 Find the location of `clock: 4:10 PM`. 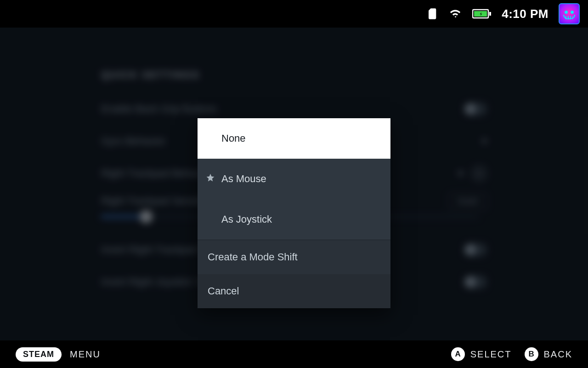

clock: 4:10 PM is located at coordinates (525, 14).